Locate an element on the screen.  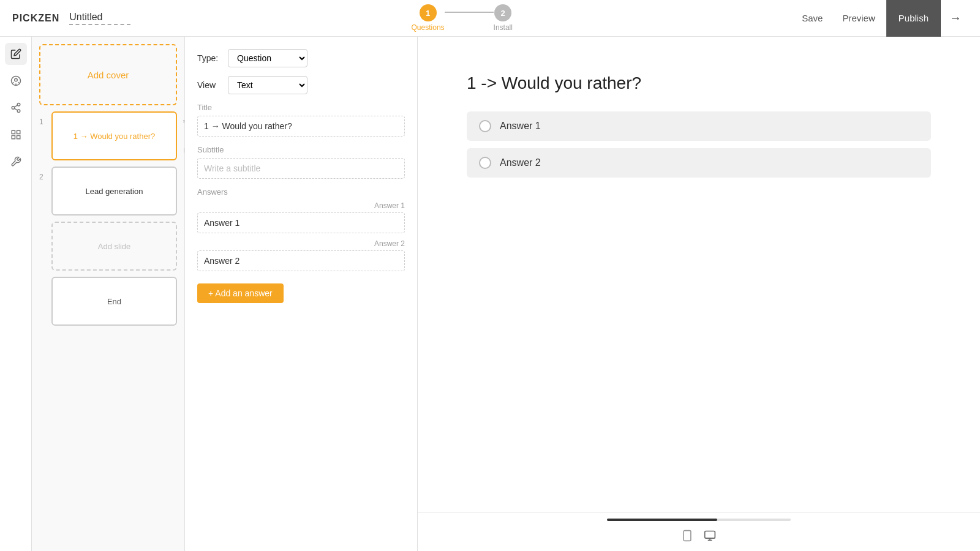
preview-footer is located at coordinates (699, 531).